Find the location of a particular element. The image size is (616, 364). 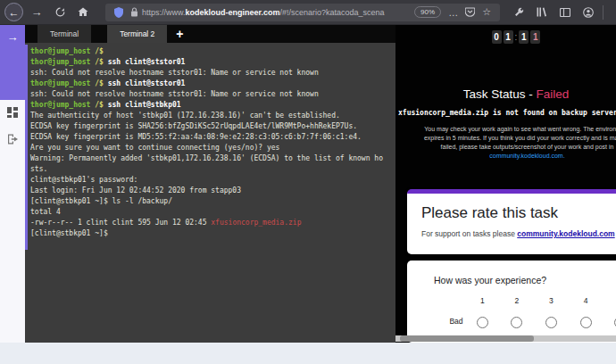

wrench-icon is located at coordinates (520, 12).